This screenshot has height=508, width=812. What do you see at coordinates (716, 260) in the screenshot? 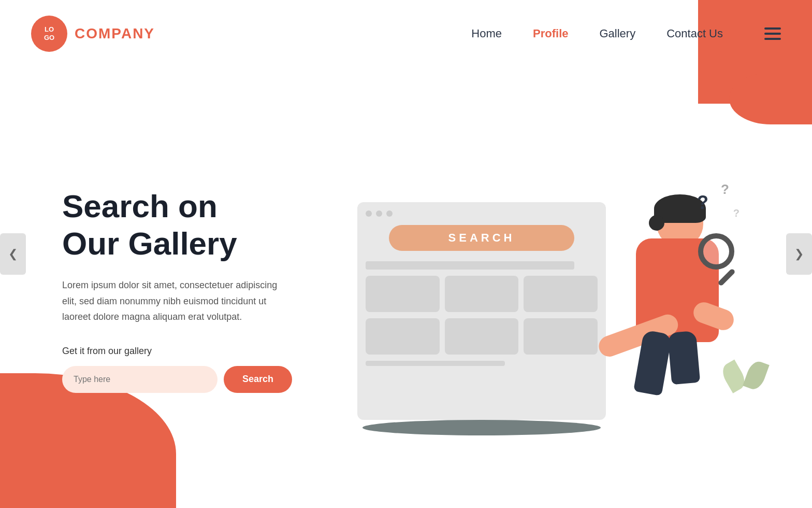
I see `magnifier-icon` at bounding box center [716, 260].